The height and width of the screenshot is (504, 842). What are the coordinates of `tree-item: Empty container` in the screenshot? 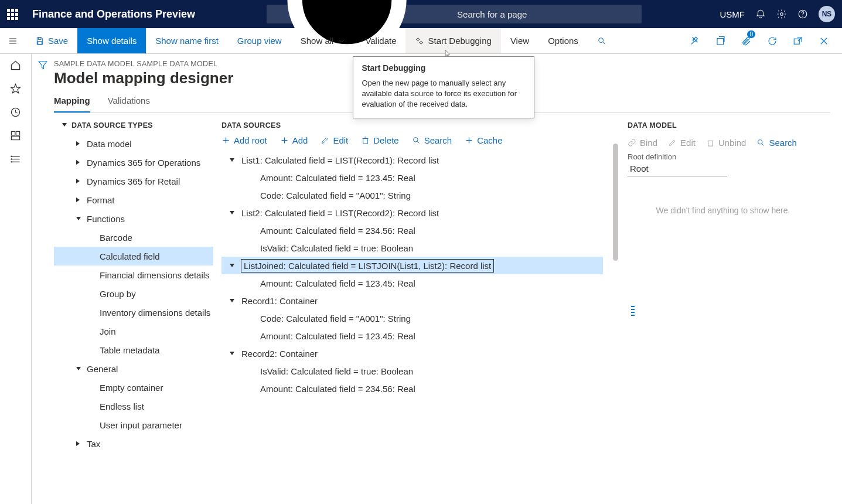 It's located at (134, 387).